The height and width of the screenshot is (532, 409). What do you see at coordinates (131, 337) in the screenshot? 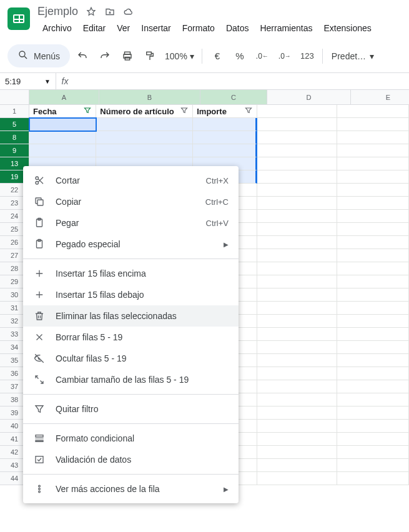
I see `ctx-borrar-filas-5-19: Borrar filas 5 - 19` at bounding box center [131, 337].